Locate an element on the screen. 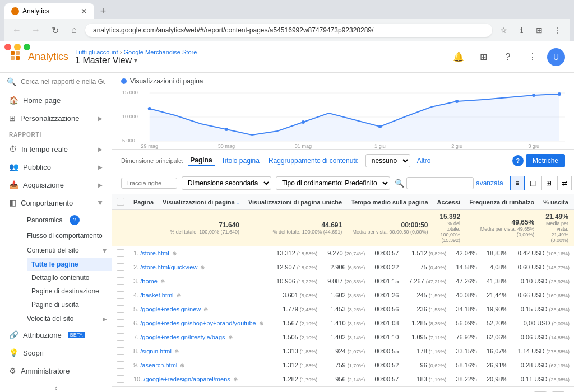  col-header-pagina: Pagina is located at coordinates (144, 202).